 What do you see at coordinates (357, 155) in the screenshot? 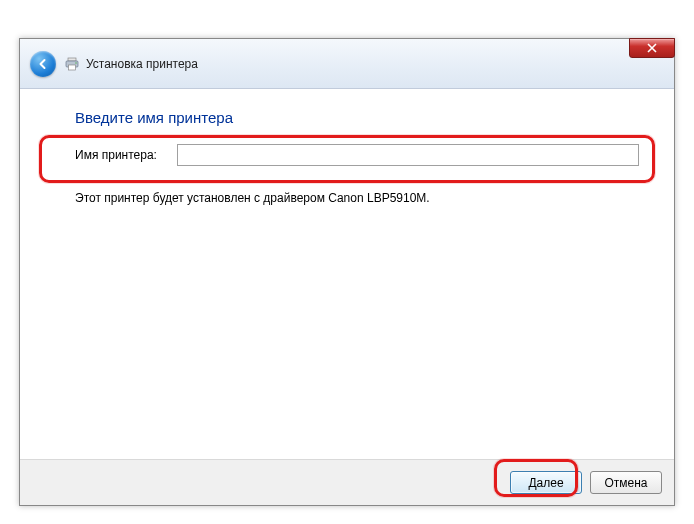
I see `printer-name-row: Имя принтера:` at bounding box center [357, 155].